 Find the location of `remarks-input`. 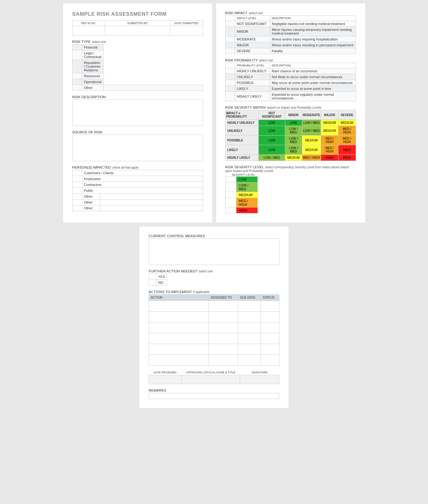

remarks-input is located at coordinates (214, 396).